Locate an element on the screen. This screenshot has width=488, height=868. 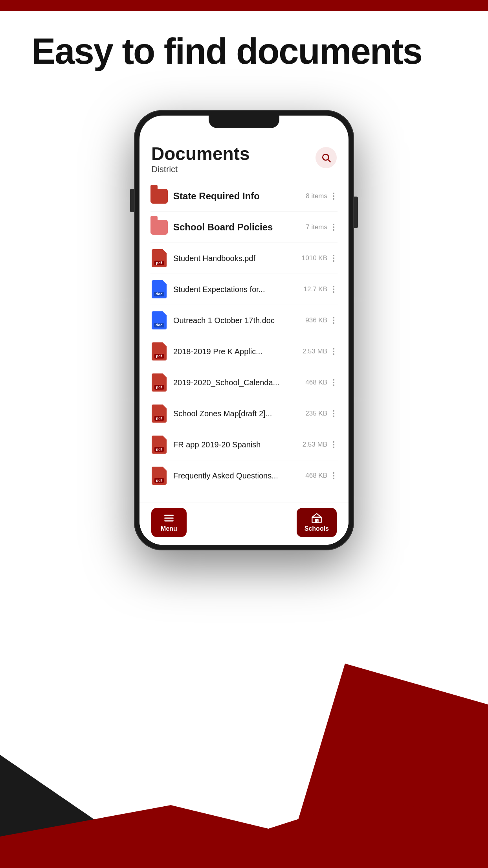
doc-name: Outreach 1 October 17th.doc is located at coordinates (237, 321).